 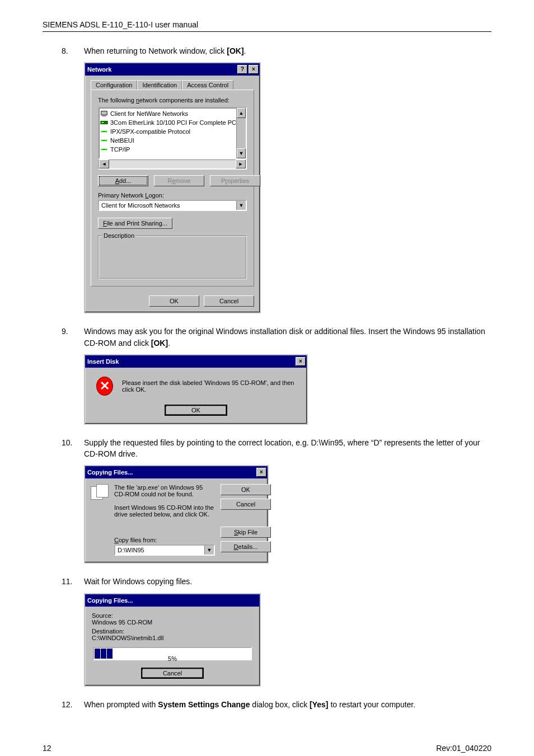 What do you see at coordinates (284, 337) in the screenshot?
I see `step-9-a: Windows may ask you for the original Win…` at bounding box center [284, 337].